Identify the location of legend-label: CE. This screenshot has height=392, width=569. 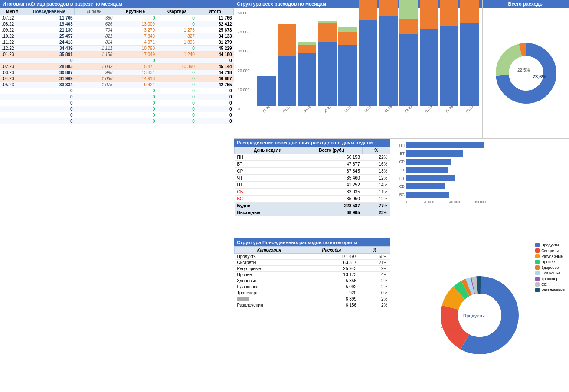
(544, 284).